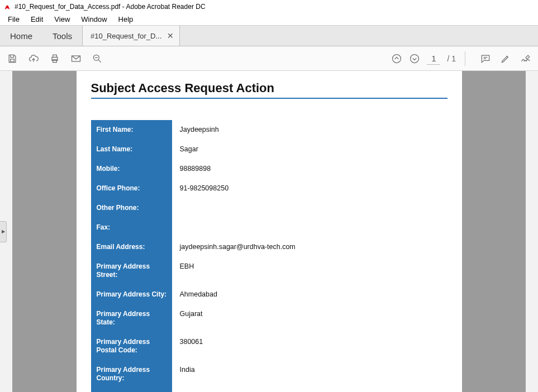 Image resolution: width=538 pixels, height=392 pixels. I want to click on field-row: Email Address:jaydeepsinh.sagar@urdhva-t…, so click(269, 247).